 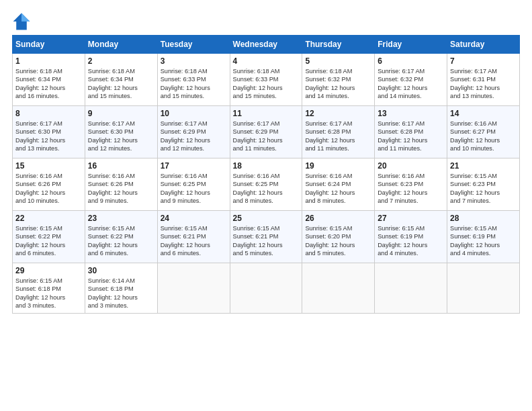 I want to click on day-number: 20, so click(x=411, y=166).